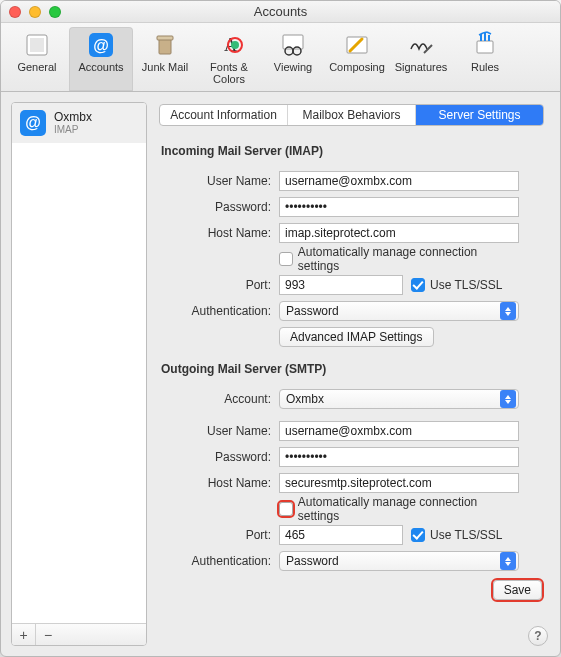 This screenshot has width=561, height=657. What do you see at coordinates (216, 311) in the screenshot?
I see `incoming-auth-label: Authentication:` at bounding box center [216, 311].